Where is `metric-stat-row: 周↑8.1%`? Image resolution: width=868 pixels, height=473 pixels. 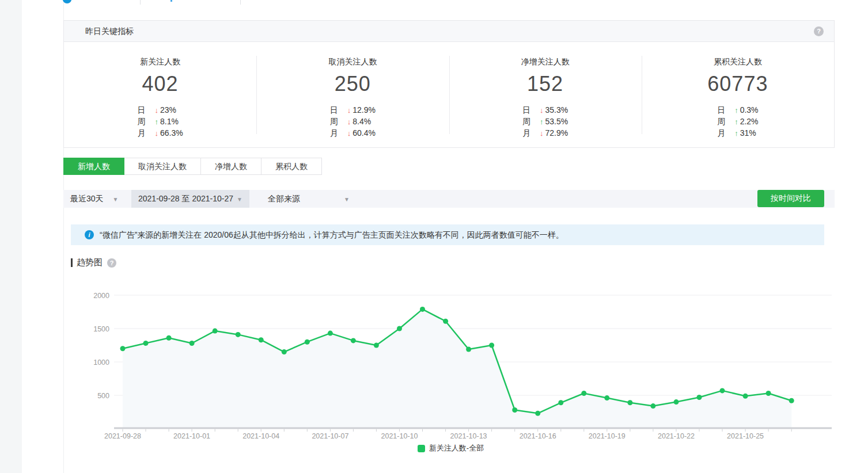
metric-stat-row: 周↑8.1% is located at coordinates (160, 121).